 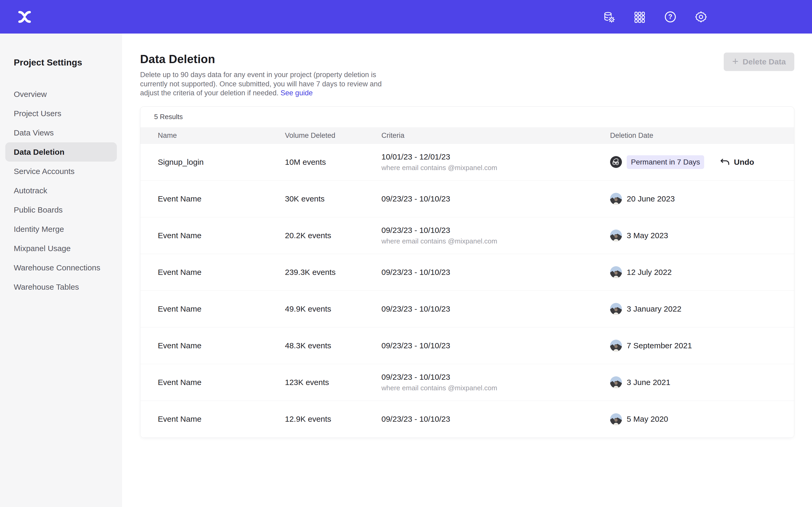 What do you see at coordinates (735, 61) in the screenshot?
I see `plus-icon: +` at bounding box center [735, 61].